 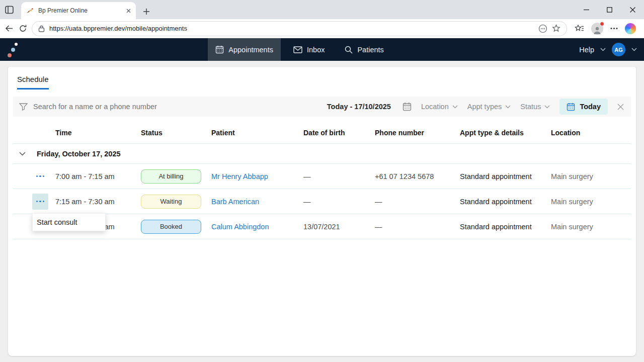 I want to click on current-date-label: Today - 17/10/2025, so click(x=359, y=107).